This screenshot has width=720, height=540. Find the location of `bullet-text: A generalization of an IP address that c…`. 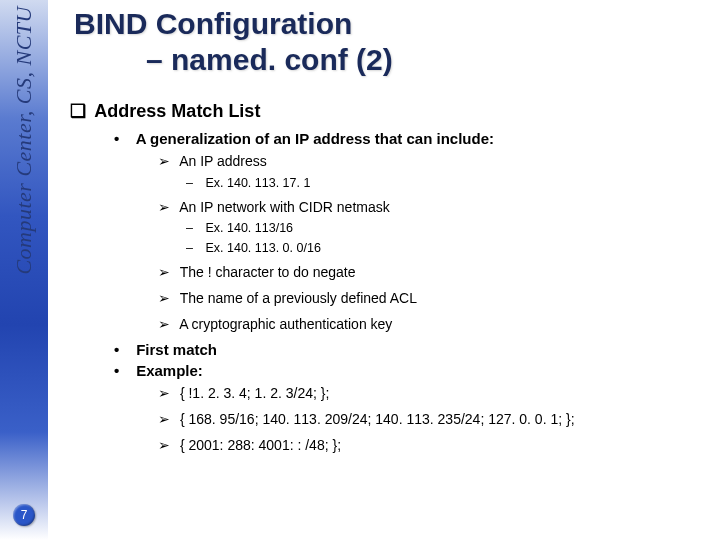

bullet-text: A generalization of an IP address that c… is located at coordinates (315, 138).